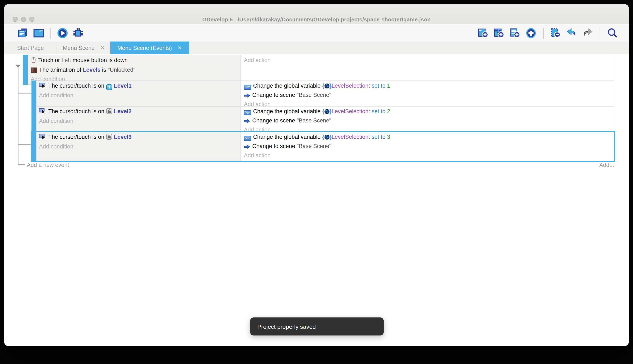 The width and height of the screenshot is (633, 364). What do you see at coordinates (48, 165) in the screenshot?
I see `add-new-event-link: Add a new event` at bounding box center [48, 165].